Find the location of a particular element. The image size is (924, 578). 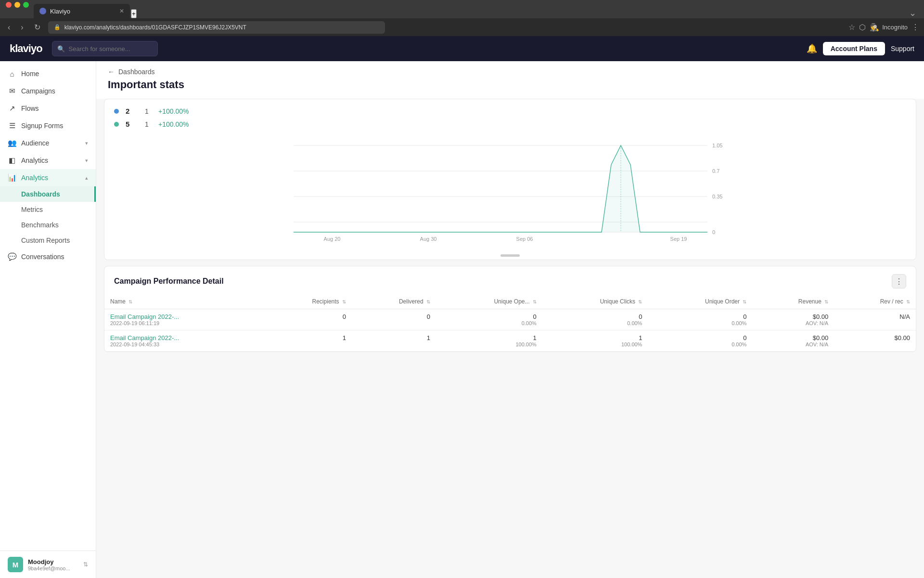

recipients-val: 1 is located at coordinates (307, 338).